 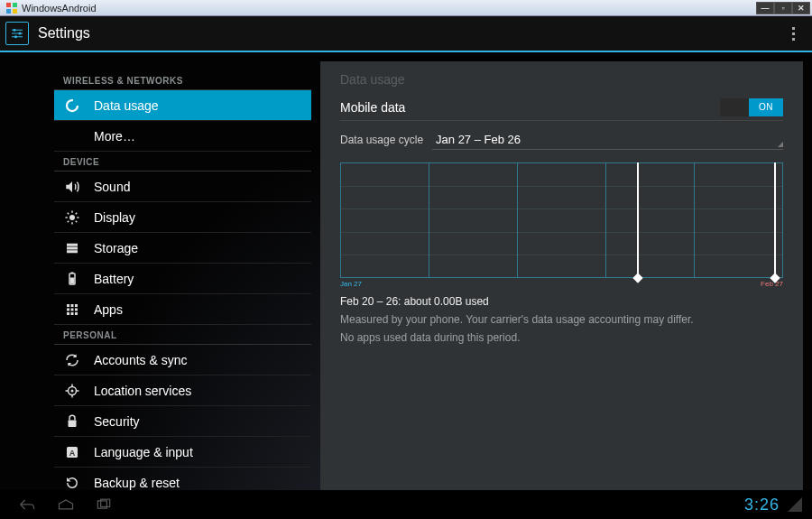 I want to click on sidebar-item-security: Security, so click(x=182, y=422).